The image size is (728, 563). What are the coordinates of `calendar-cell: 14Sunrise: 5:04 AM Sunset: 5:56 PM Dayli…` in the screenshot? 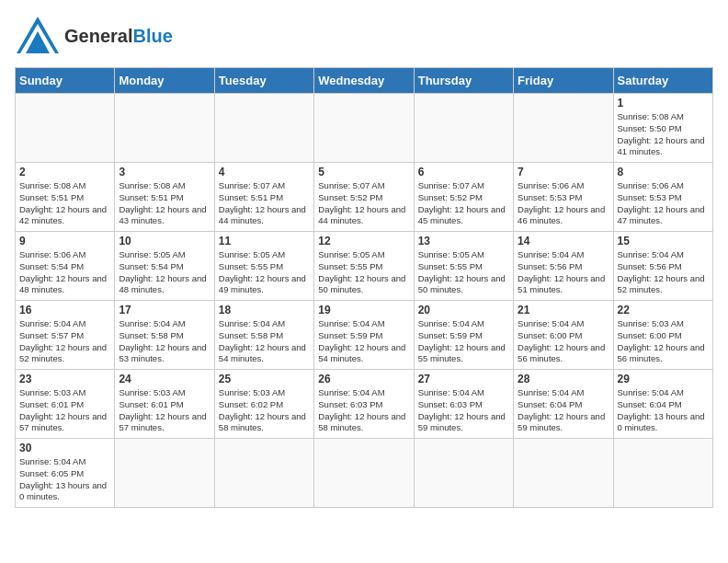 It's located at (563, 267).